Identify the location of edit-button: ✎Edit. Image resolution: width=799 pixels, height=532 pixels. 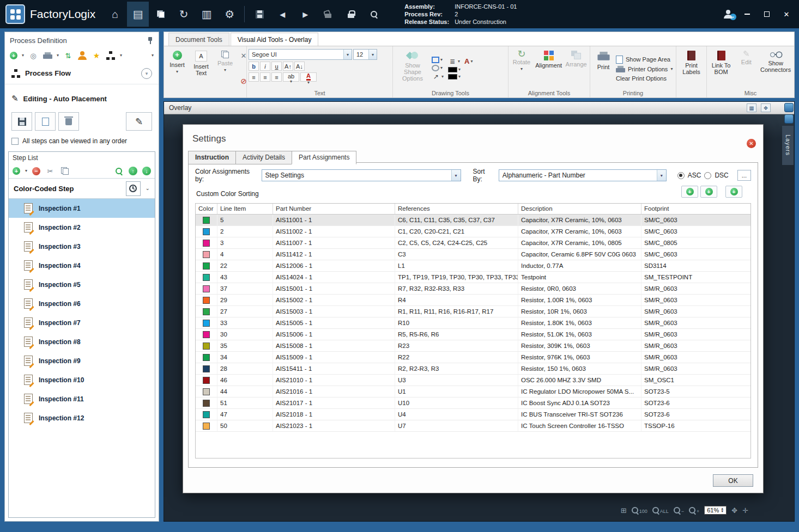
(746, 69).